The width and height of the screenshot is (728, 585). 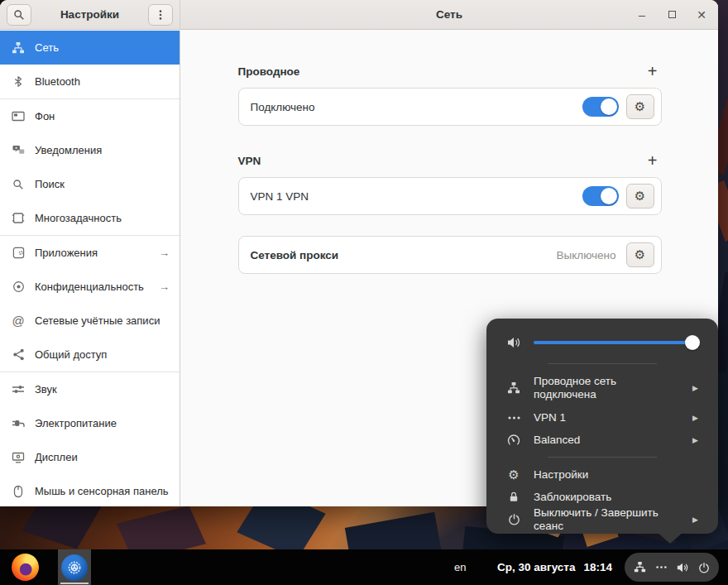 I want to click on sidebar-item-label: Приложения, so click(x=92, y=253).